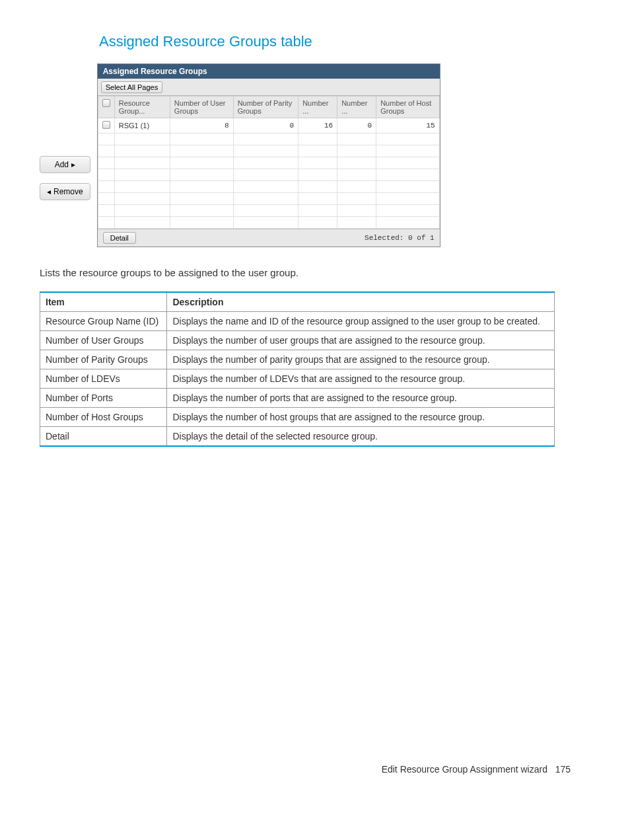 The width and height of the screenshot is (630, 840). I want to click on row-checkbox, so click(106, 125).